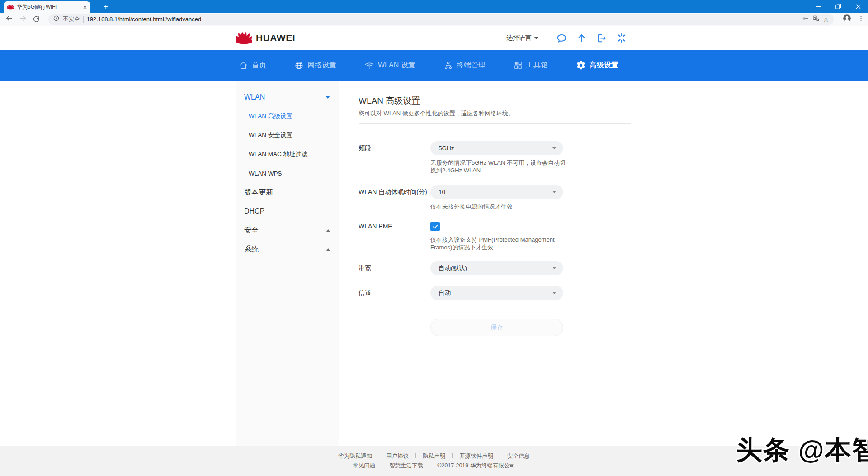 Image resolution: width=868 pixels, height=476 pixels. What do you see at coordinates (83, 19) in the screenshot?
I see `url-separator` at bounding box center [83, 19].